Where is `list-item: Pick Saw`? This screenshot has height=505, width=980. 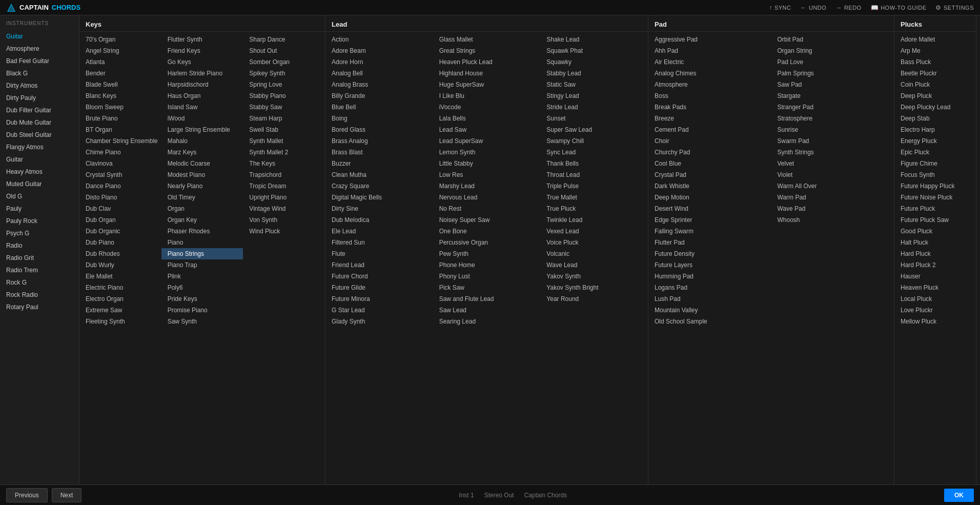 list-item: Pick Saw is located at coordinates (487, 288).